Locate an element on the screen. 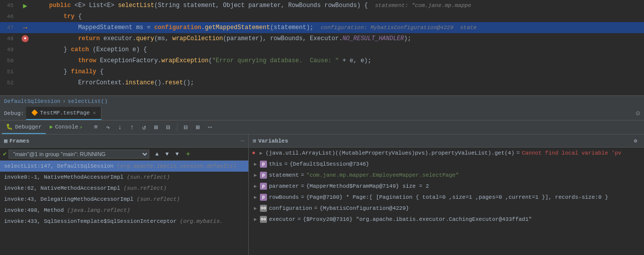  breakpoint-icon: ● is located at coordinates (25, 39).